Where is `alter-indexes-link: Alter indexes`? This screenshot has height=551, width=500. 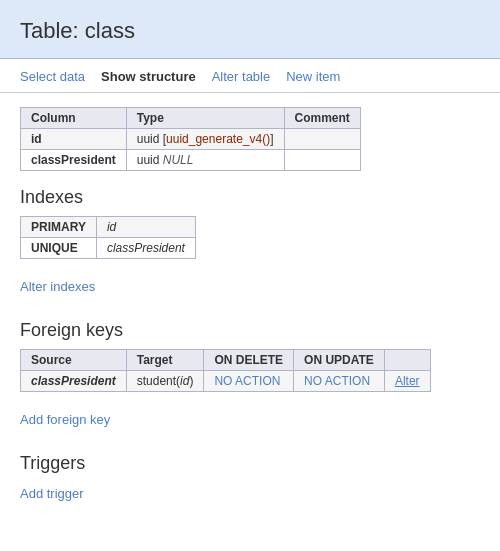 alter-indexes-link: Alter indexes is located at coordinates (58, 286).